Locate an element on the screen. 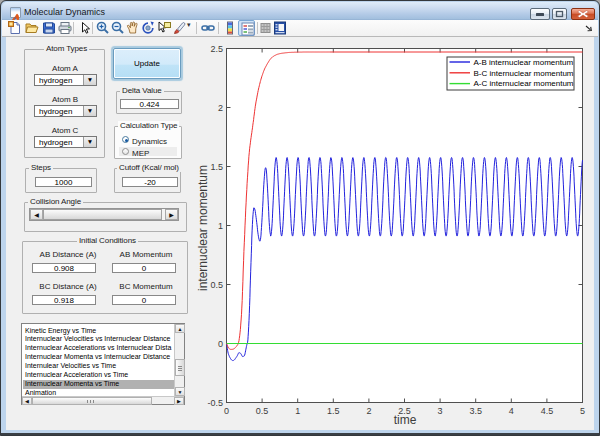  svg-text: 4 is located at coordinates (512, 411).